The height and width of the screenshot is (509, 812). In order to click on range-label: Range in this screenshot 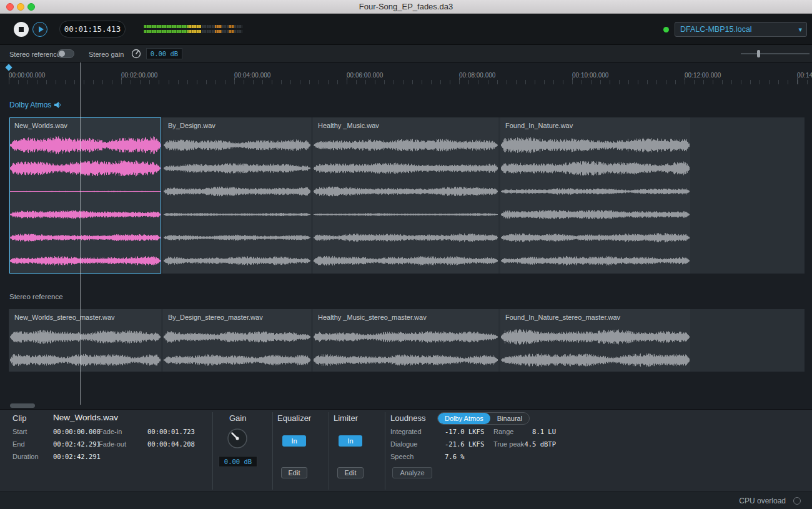, I will do `click(503, 432)`.